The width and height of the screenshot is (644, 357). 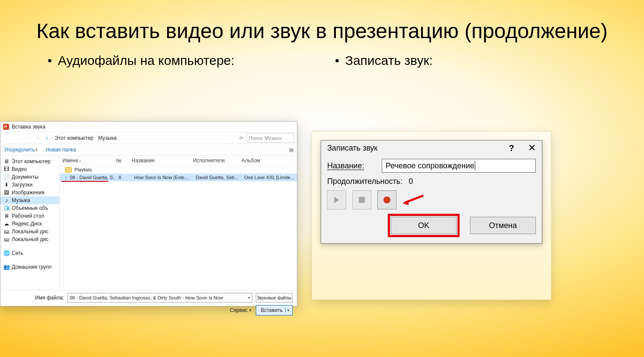 What do you see at coordinates (149, 150) in the screenshot?
I see `dialog-toolbar: Упорядочить ▾ Новая папка ▤` at bounding box center [149, 150].